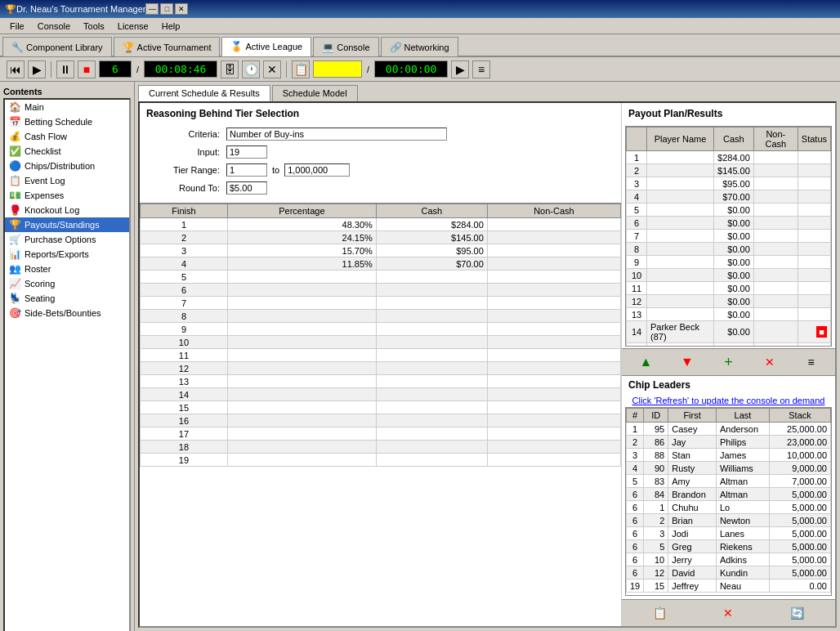 Image resolution: width=840 pixels, height=631 pixels. Describe the element at coordinates (729, 547) in the screenshot. I see `chip-table-row: 6 5 Greg Riekens 5,000.00` at that location.